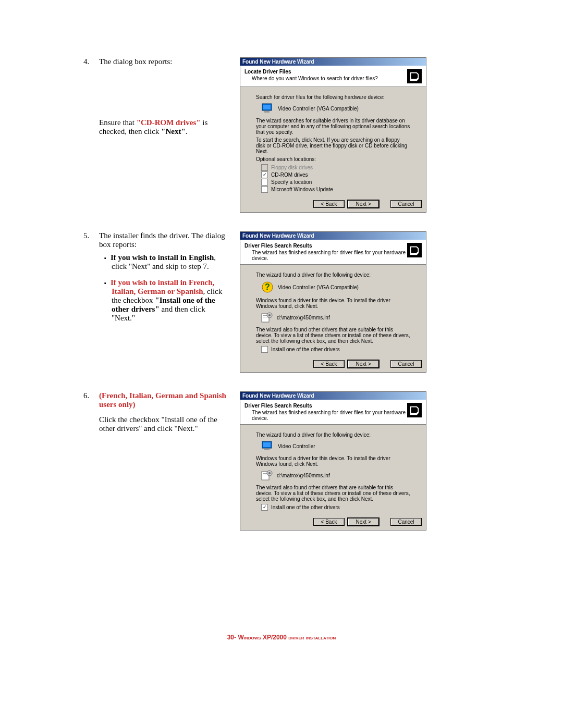 Image resolution: width=563 pixels, height=728 pixels. Describe the element at coordinates (265, 182) in the screenshot. I see `checkbox-specify` at that location.